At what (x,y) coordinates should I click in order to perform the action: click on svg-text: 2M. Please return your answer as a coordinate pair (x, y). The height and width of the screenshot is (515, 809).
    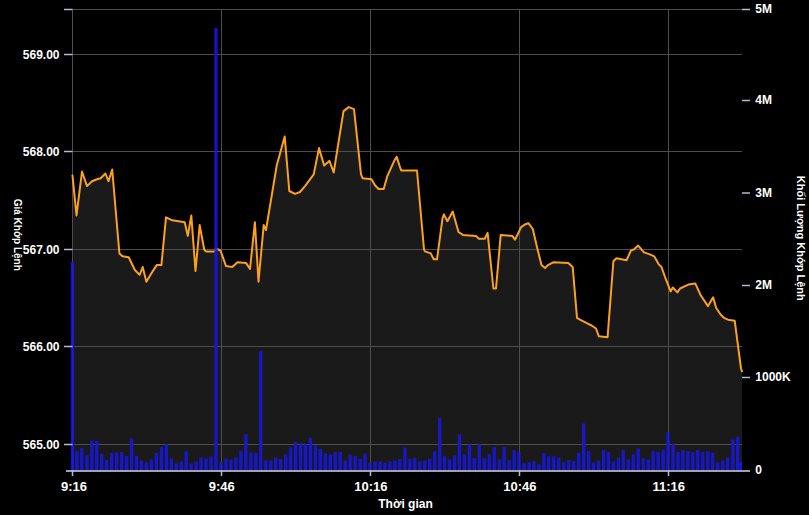
    Looking at the image, I should click on (764, 285).